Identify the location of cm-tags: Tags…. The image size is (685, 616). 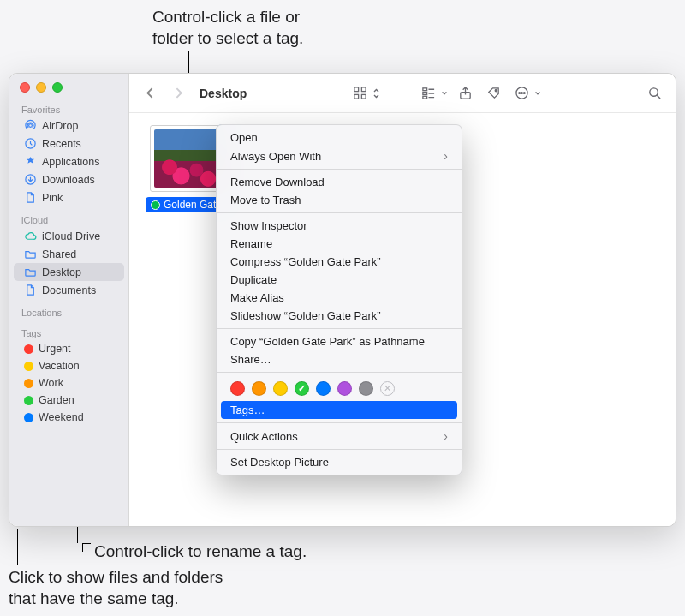
(339, 410).